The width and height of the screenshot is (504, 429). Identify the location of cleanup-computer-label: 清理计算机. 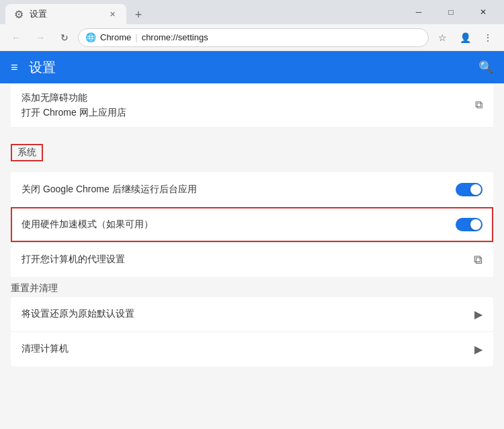
(248, 349).